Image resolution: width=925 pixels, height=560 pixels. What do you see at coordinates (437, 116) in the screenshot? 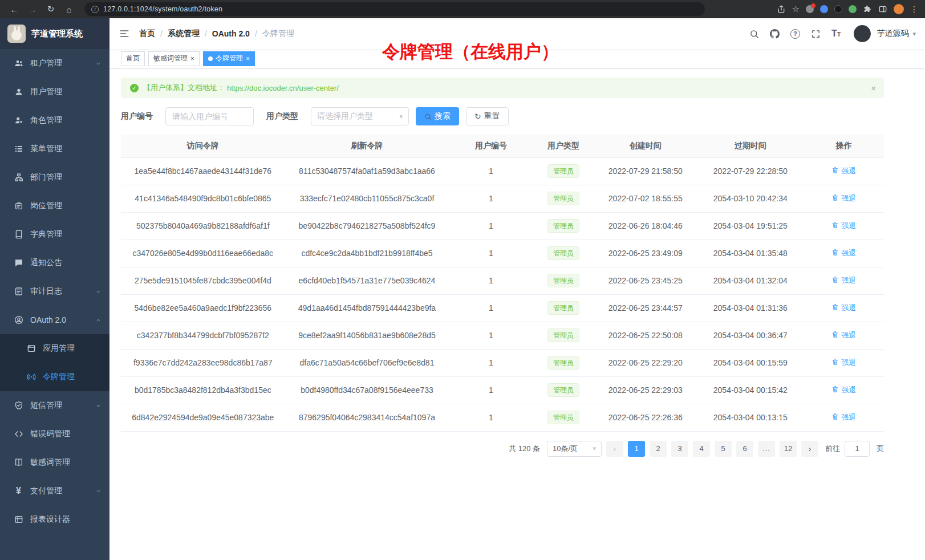
I see `search-button: 搜索` at bounding box center [437, 116].